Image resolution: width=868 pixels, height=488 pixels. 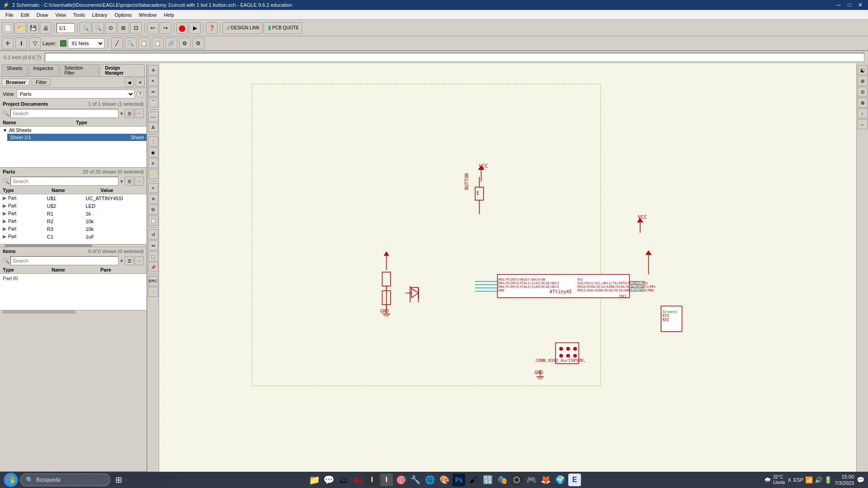 What do you see at coordinates (158, 43) in the screenshot?
I see `clipboard-tool2: 📋` at bounding box center [158, 43].